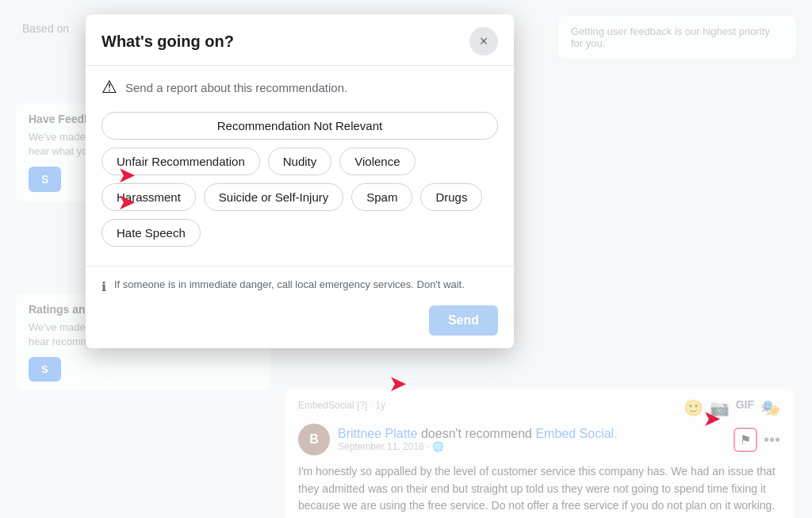 The height and width of the screenshot is (518, 812). What do you see at coordinates (463, 320) in the screenshot?
I see `send-button: Send` at bounding box center [463, 320].